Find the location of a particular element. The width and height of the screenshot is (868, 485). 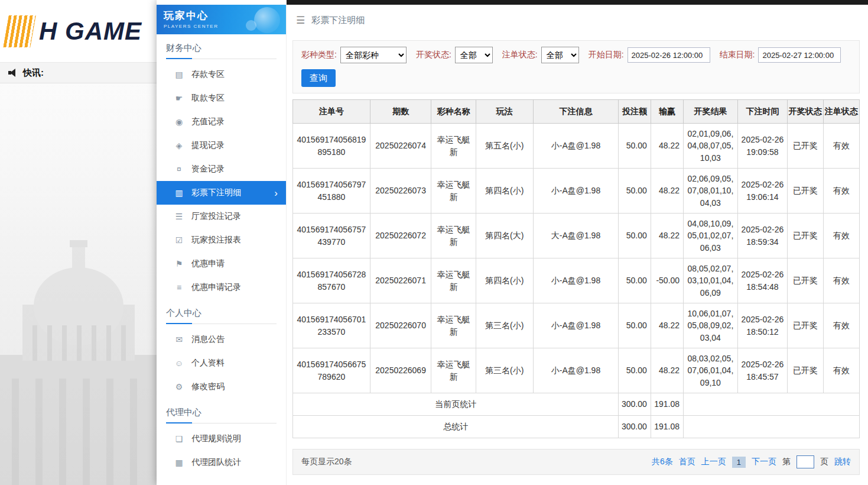

profile-icon: ☺ is located at coordinates (179, 363).